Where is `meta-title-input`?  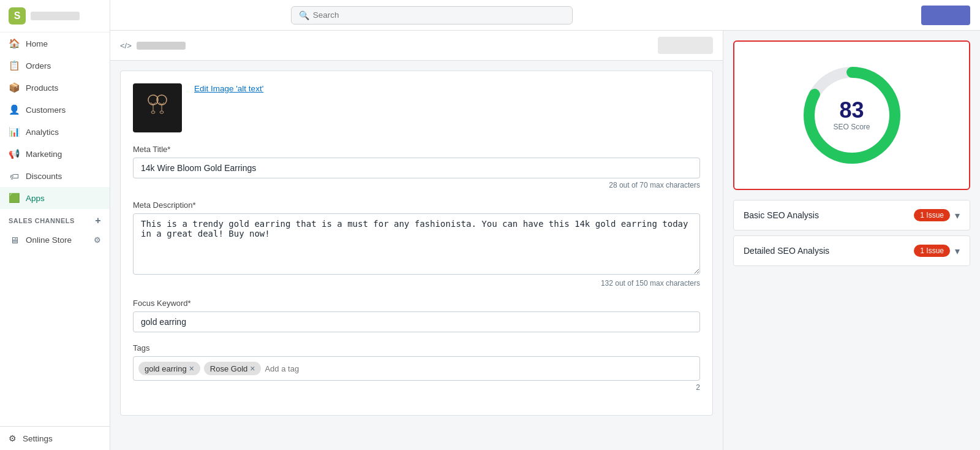 meta-title-input is located at coordinates (417, 168).